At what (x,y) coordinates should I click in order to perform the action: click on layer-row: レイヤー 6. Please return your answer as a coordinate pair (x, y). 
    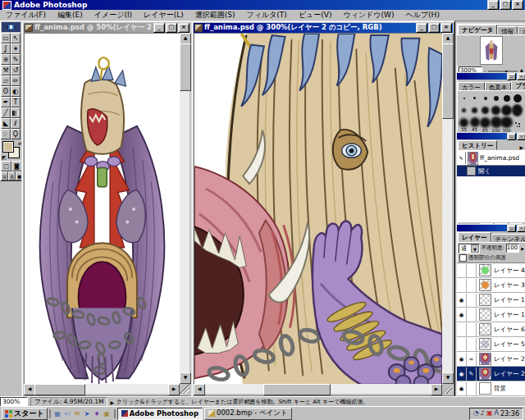
    Looking at the image, I should click on (491, 330).